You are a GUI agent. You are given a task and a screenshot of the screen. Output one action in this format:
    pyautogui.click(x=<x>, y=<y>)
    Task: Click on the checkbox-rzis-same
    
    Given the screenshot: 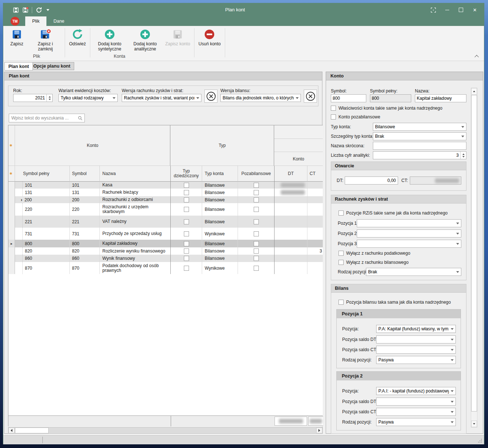 What is the action you would take?
    pyautogui.click(x=341, y=213)
    